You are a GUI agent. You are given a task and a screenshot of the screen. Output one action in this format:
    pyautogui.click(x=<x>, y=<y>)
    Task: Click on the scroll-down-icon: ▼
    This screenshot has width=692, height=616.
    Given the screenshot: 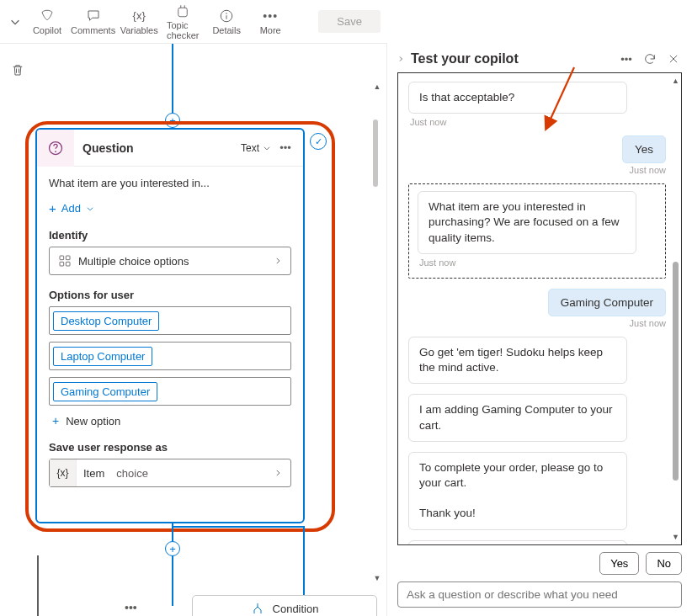 What is the action you would take?
    pyautogui.click(x=377, y=578)
    